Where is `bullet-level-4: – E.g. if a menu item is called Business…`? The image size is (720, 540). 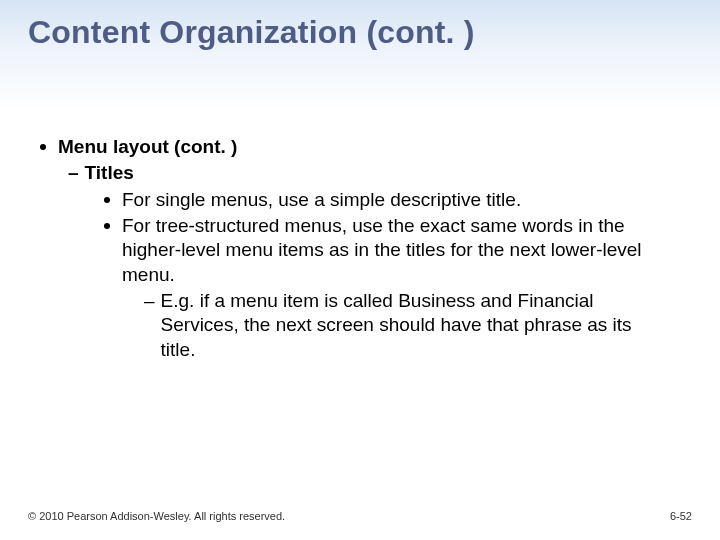 bullet-level-4: – E.g. if a menu item is called Business… is located at coordinates (412, 326).